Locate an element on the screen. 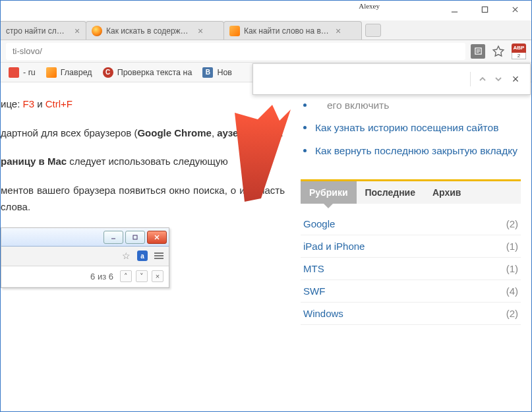 This screenshot has width=532, height=412. mini-find-prev-icon: ˄ is located at coordinates (126, 276).